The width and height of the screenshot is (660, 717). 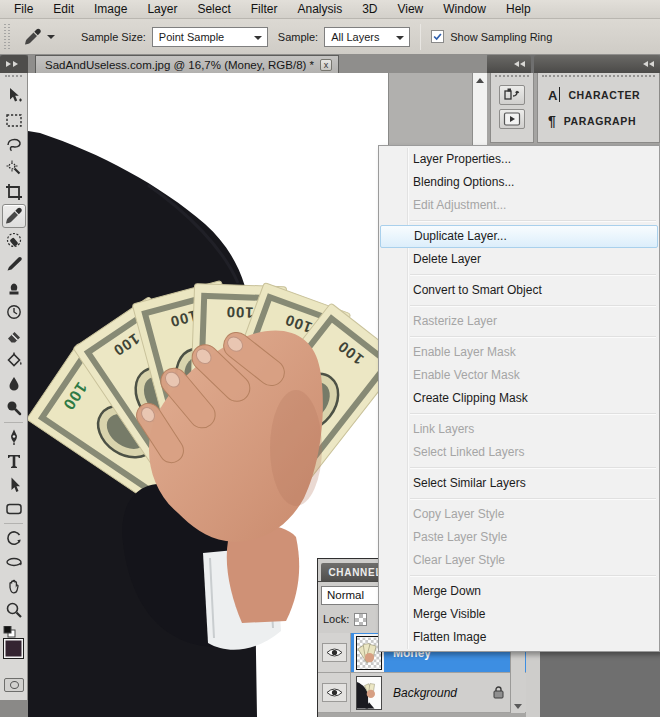 What do you see at coordinates (14, 685) in the screenshot?
I see `quick-mask-icon` at bounding box center [14, 685].